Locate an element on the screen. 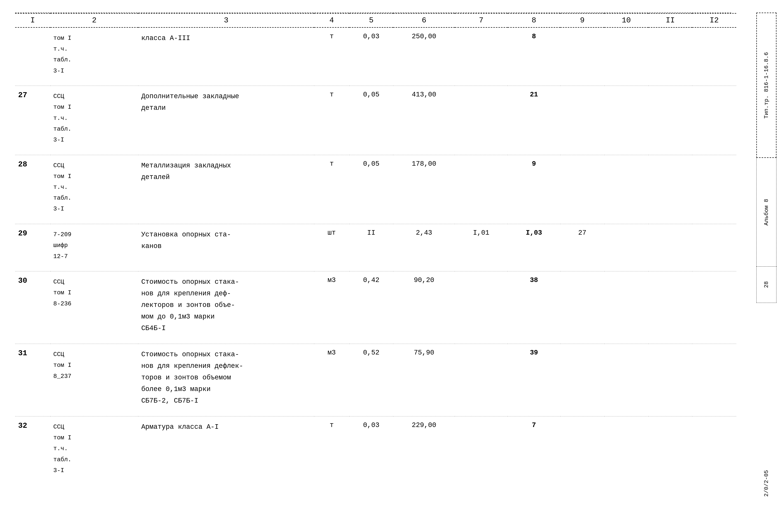 The image size is (779, 532). row-number: 28 is located at coordinates (33, 186).